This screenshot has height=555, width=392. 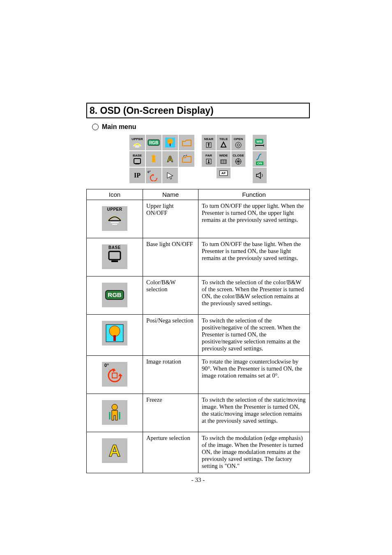 What do you see at coordinates (260, 157) in the screenshot?
I see `gamma-glyph` at bounding box center [260, 157].